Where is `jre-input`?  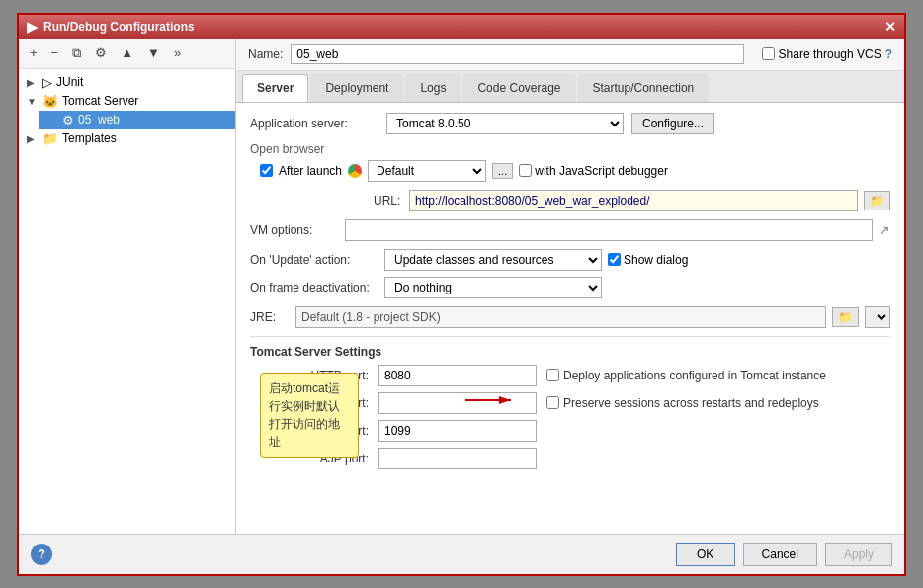
jre-input is located at coordinates (561, 317).